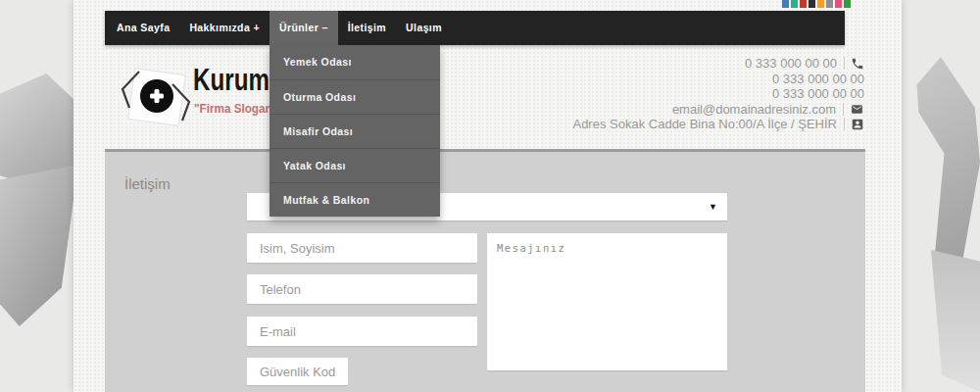 The image size is (980, 392). Describe the element at coordinates (298, 371) in the screenshot. I see `security-code-field` at that location.